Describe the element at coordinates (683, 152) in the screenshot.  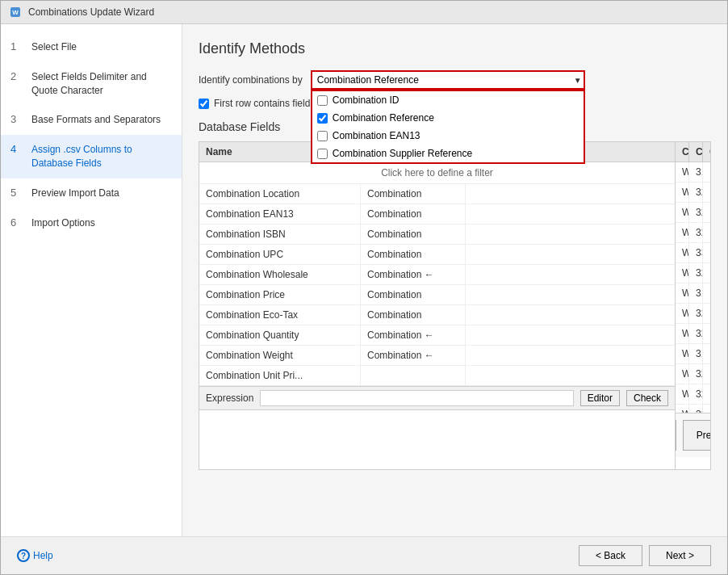
I see `right-col-header-ref: Combination Reference [3]` at that location.